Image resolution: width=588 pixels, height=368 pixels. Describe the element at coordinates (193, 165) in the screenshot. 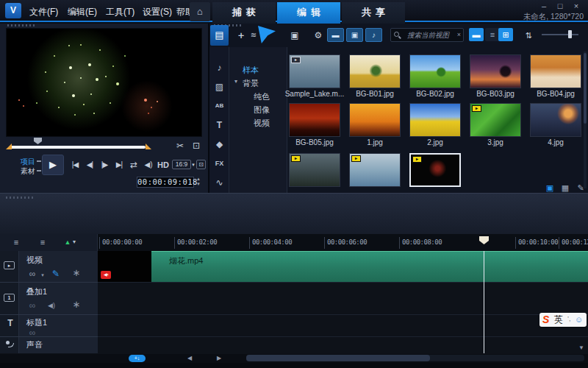

I see `aspect-caret-icon: ▾` at that location.